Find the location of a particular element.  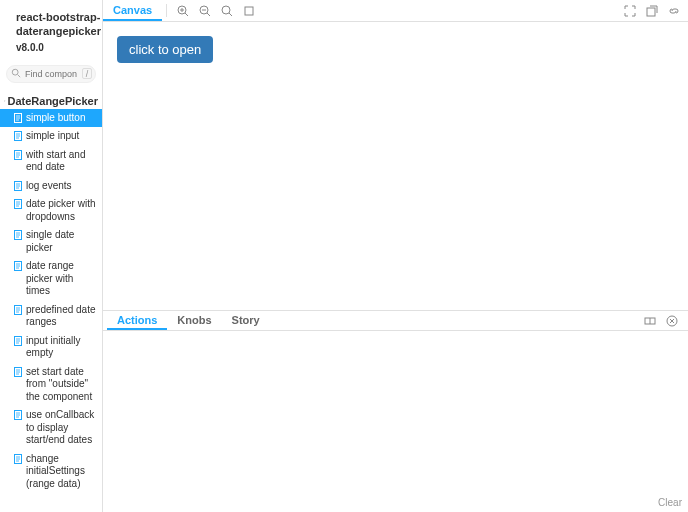

story-item-label: simple button is located at coordinates (56, 118).